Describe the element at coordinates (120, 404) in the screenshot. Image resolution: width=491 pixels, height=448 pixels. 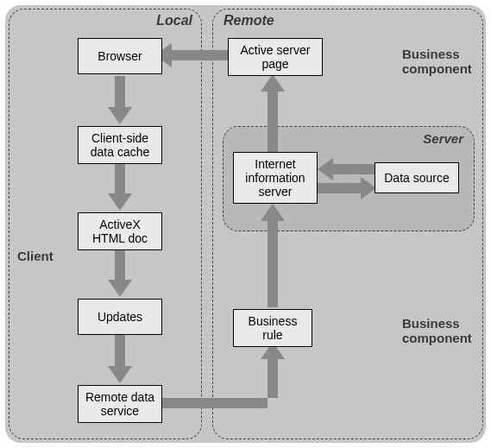
I see `node-remote-data-service: Remote data service` at that location.